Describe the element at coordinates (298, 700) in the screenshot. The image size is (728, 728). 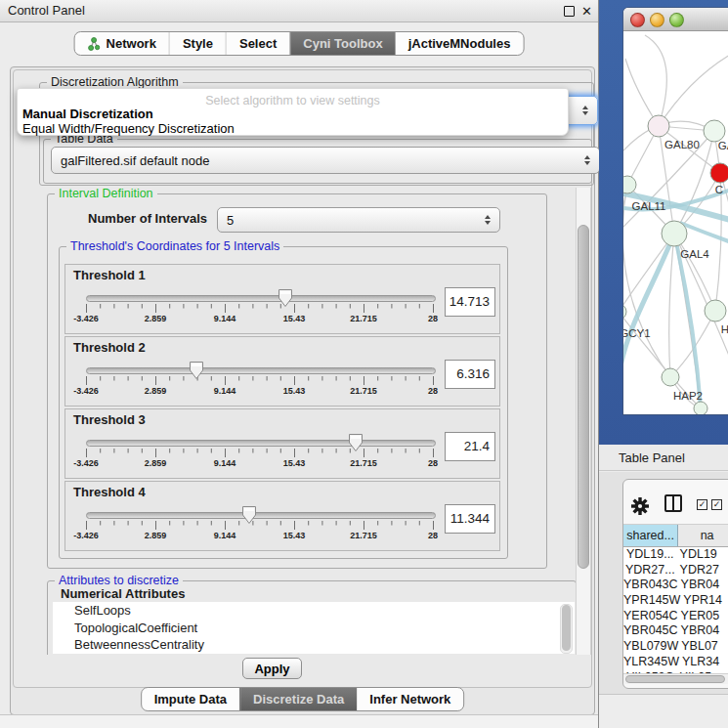
I see `tab-discretize-data: Discretize Data` at that location.